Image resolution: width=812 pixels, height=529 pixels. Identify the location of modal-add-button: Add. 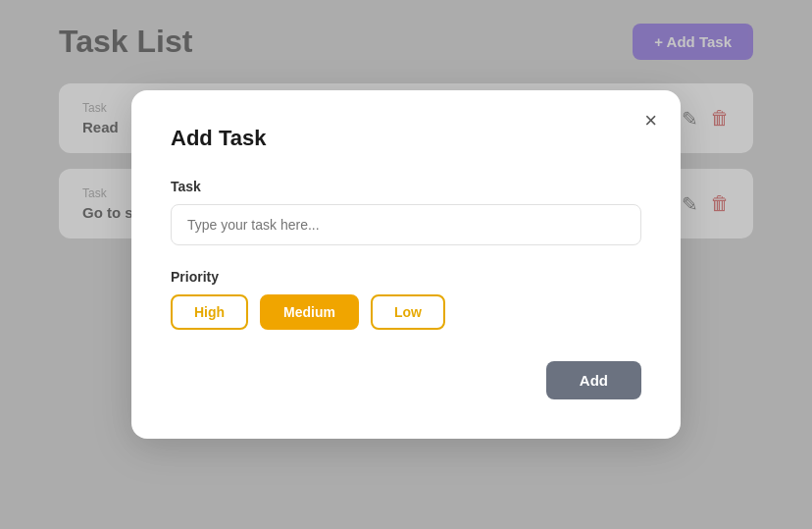
(594, 381).